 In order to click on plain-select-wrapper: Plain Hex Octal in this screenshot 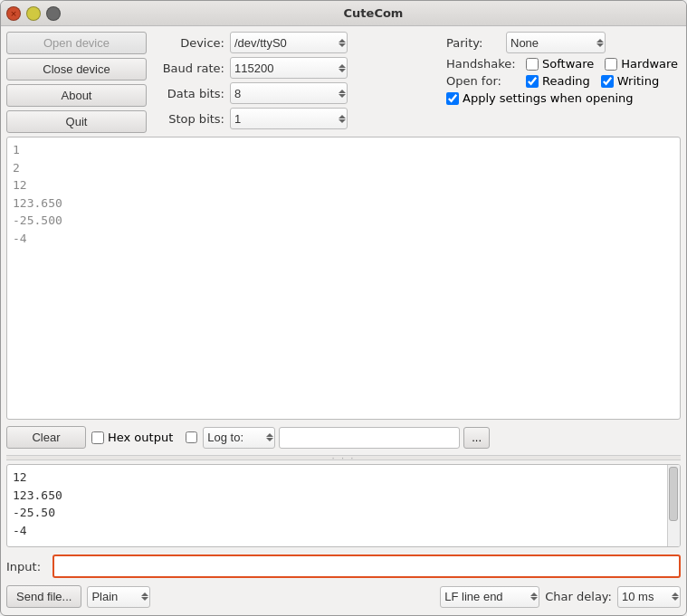, I will do `click(119, 597)`.